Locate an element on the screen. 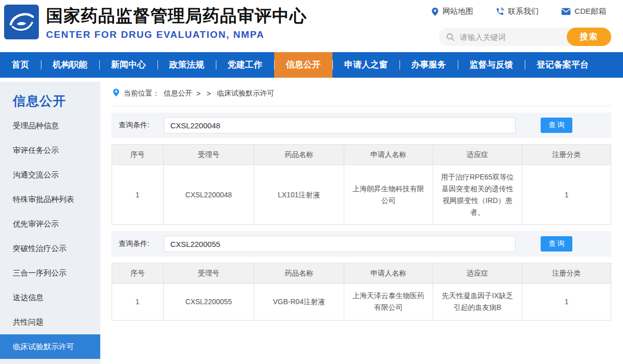 Image resolution: width=623 pixels, height=364 pixels. nav-item: 申请人之窗 is located at coordinates (366, 65).